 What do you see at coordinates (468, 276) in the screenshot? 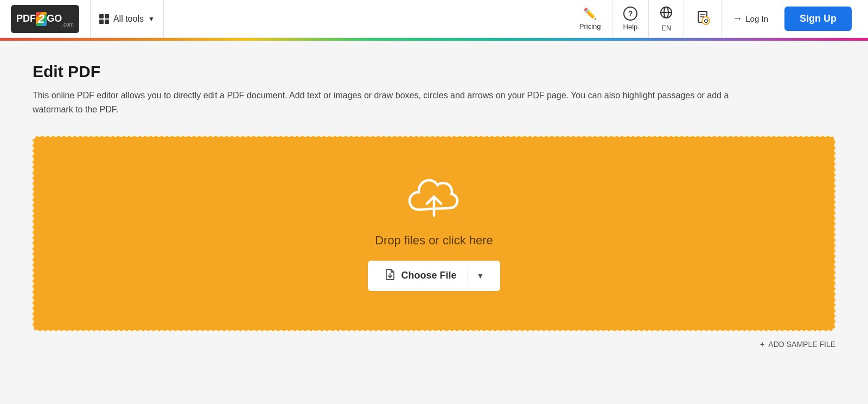
I see `button-divider` at bounding box center [468, 276].